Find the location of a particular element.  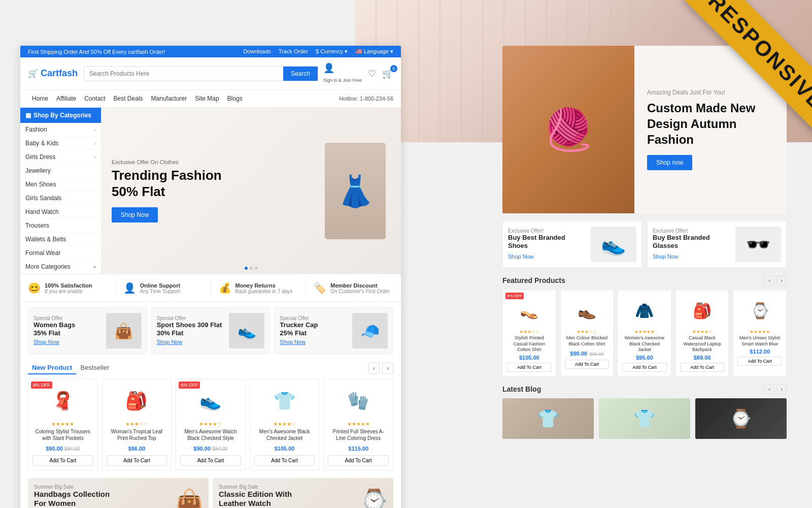

featured-old-price-2: $96.00 is located at coordinates (597, 354).